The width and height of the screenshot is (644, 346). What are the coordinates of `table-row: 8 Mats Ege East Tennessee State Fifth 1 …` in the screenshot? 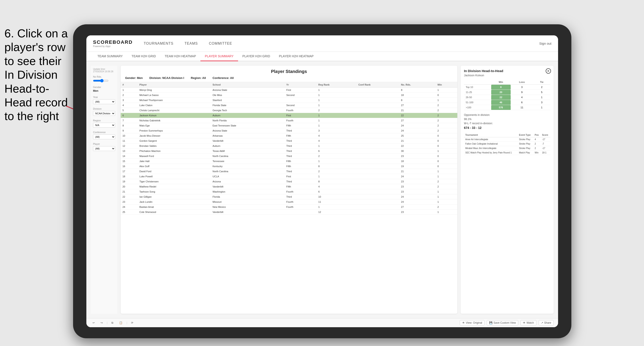 It's located at (289, 126).